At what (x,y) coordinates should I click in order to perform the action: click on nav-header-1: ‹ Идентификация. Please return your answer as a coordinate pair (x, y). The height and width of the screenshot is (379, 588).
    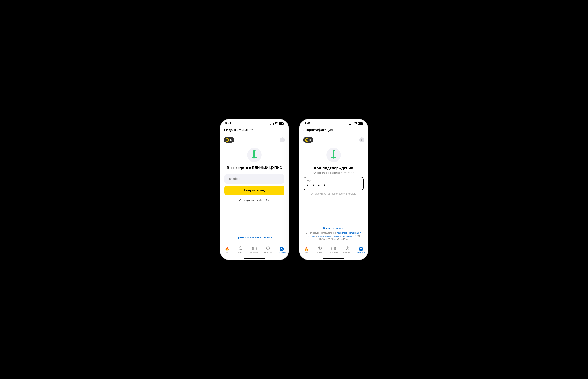
    Looking at the image, I should click on (254, 130).